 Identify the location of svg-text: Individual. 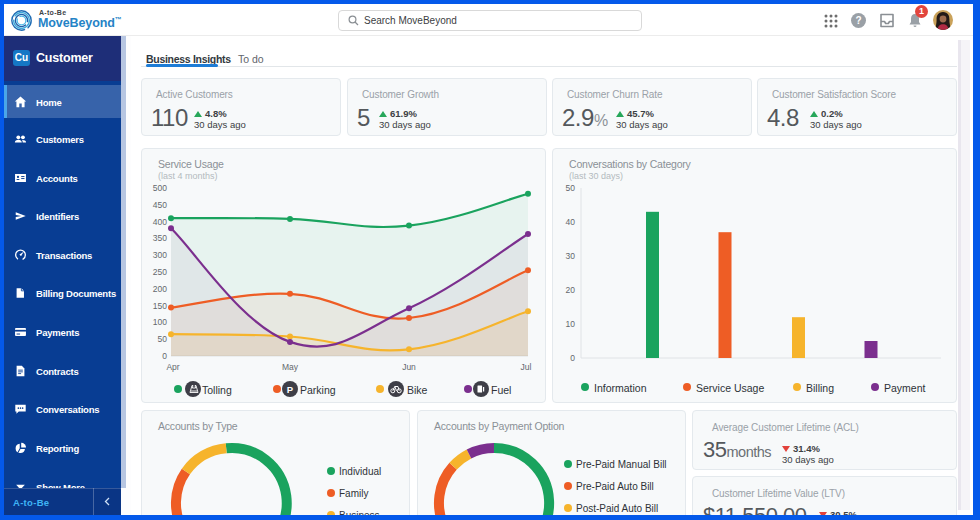
(360, 472).